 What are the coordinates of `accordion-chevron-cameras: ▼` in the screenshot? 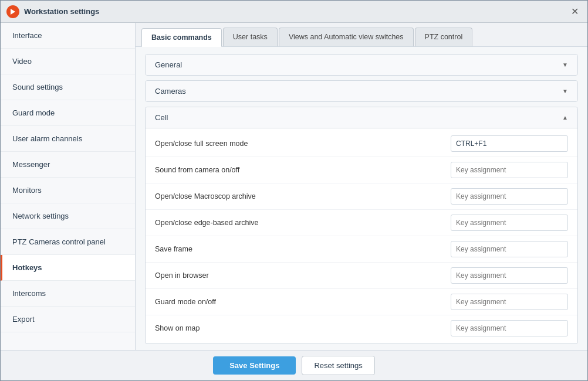 It's located at (565, 91).